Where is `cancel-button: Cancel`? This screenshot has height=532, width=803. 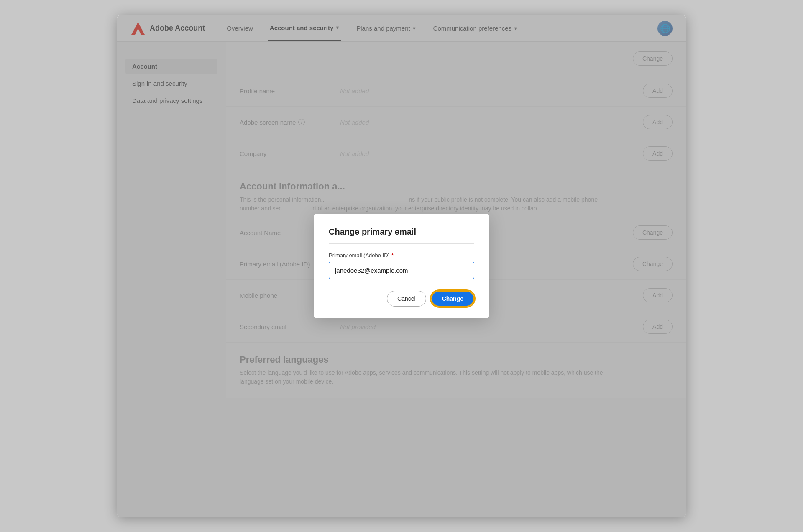 cancel-button: Cancel is located at coordinates (407, 299).